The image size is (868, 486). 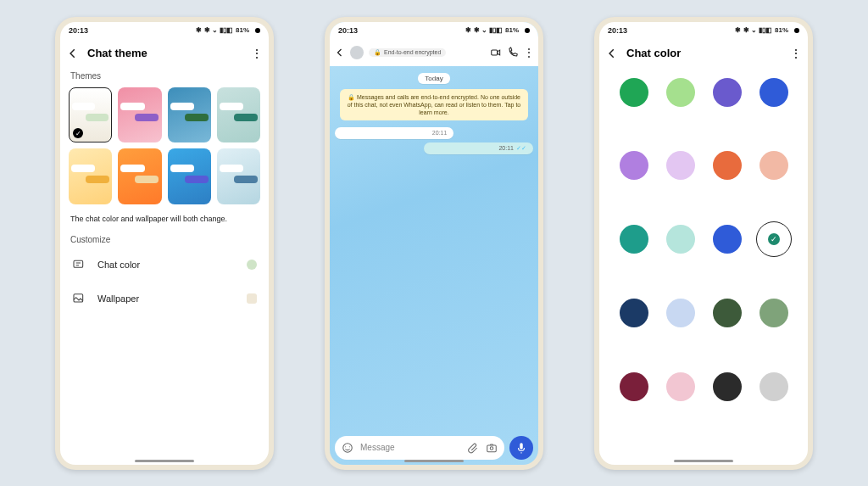 I want to click on chat-input-bar: Message, so click(x=434, y=448).